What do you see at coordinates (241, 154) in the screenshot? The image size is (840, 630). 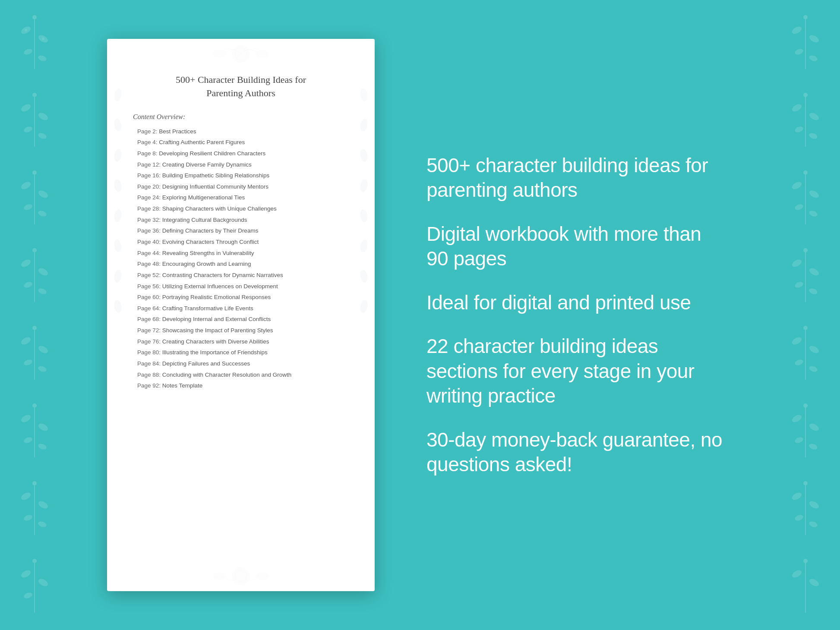 I see `toc-item: Page 8: Developing Resilient Children Ch…` at bounding box center [241, 154].